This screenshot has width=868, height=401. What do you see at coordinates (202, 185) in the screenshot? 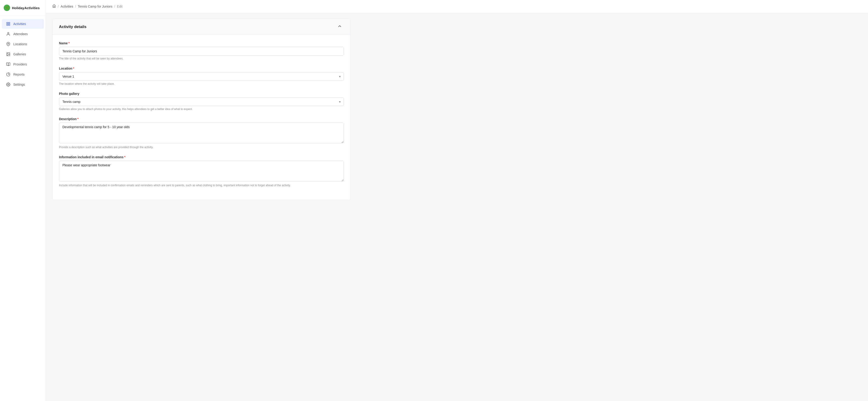
I see `email-info-help: Include information that will be include…` at bounding box center [202, 185].